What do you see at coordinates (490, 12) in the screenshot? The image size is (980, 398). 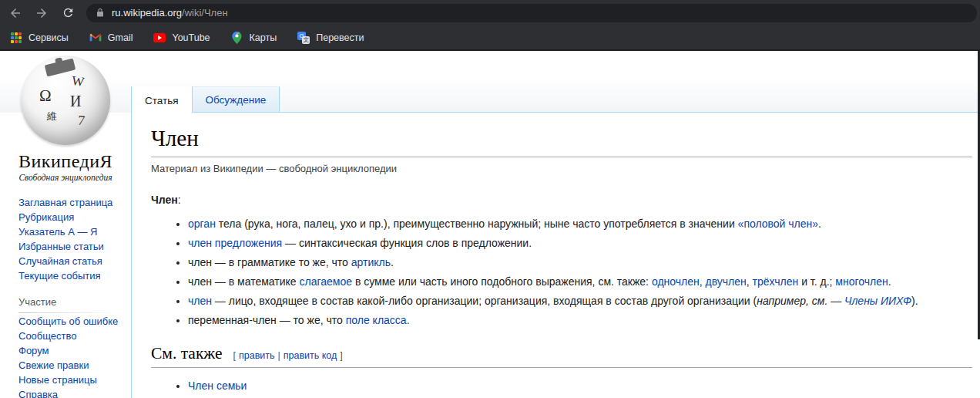 I see `browser-toolbar: ru.wikipedia.org/wiki/Член` at bounding box center [490, 12].